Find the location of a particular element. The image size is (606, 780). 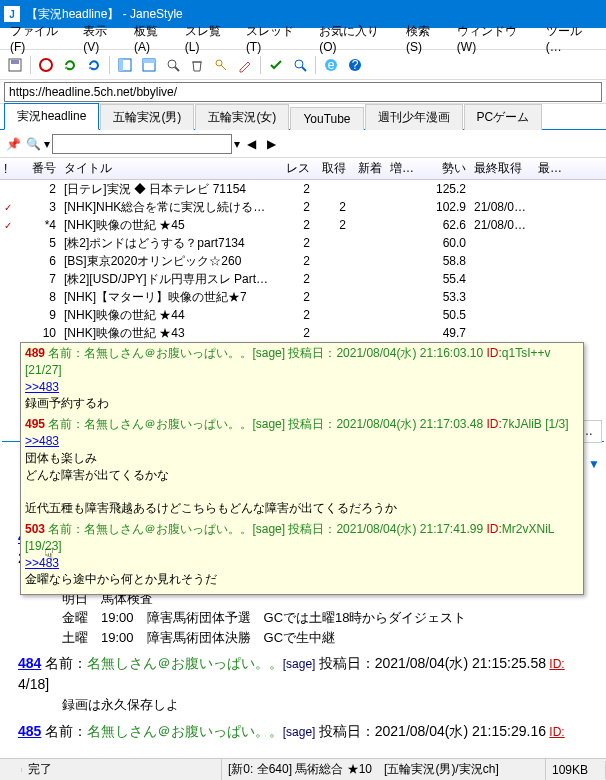

app-icon: J is located at coordinates (12, 14).